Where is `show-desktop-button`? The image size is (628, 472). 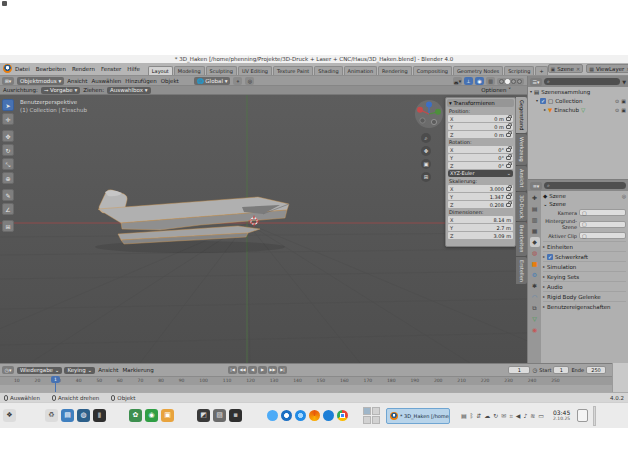 show-desktop-button is located at coordinates (582, 416).